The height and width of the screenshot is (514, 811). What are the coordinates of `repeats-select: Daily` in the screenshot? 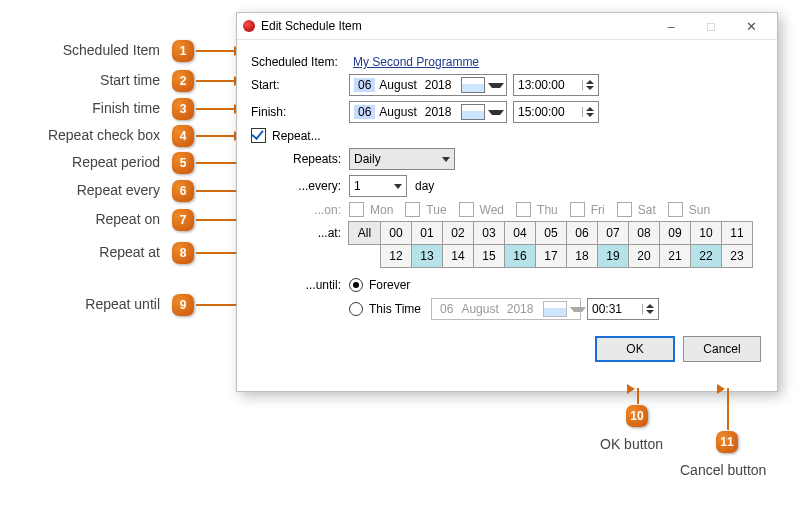 It's located at (402, 159).